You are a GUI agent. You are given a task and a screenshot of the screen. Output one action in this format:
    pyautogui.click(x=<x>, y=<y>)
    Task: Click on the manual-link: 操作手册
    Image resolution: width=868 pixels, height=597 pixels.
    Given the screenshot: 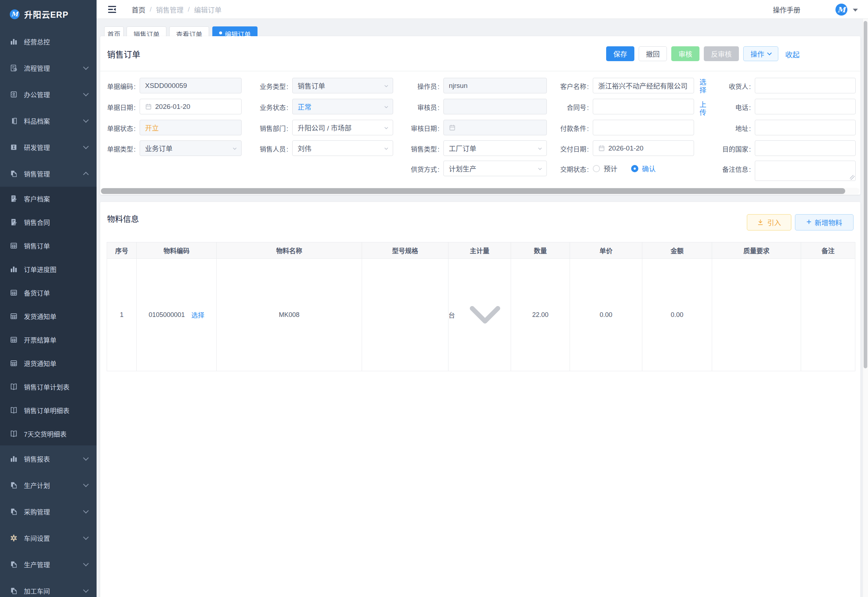 What is the action you would take?
    pyautogui.click(x=787, y=9)
    